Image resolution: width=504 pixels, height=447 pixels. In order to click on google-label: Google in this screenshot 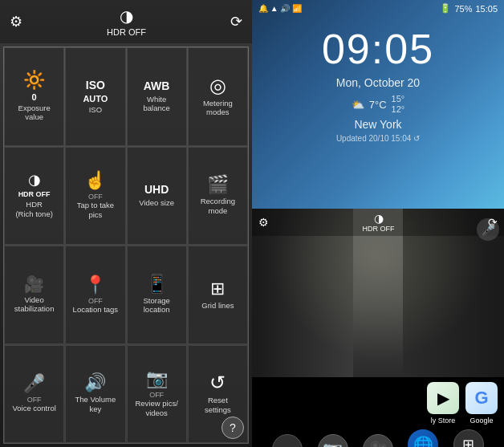, I will do `click(482, 421)`.